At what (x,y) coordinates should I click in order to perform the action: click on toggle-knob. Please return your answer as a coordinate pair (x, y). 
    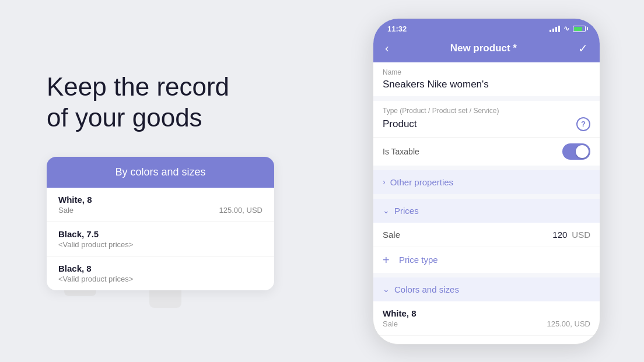
    Looking at the image, I should click on (582, 152).